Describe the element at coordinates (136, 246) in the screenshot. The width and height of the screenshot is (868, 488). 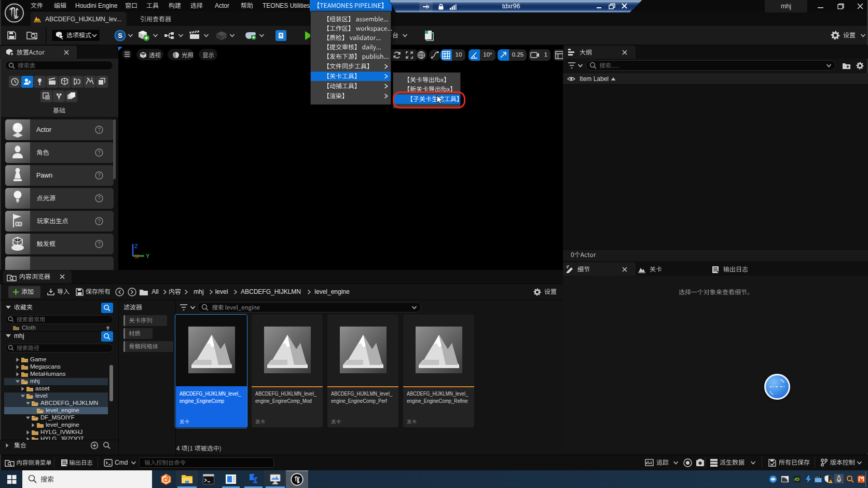
I see `svg-text: Z` at that location.